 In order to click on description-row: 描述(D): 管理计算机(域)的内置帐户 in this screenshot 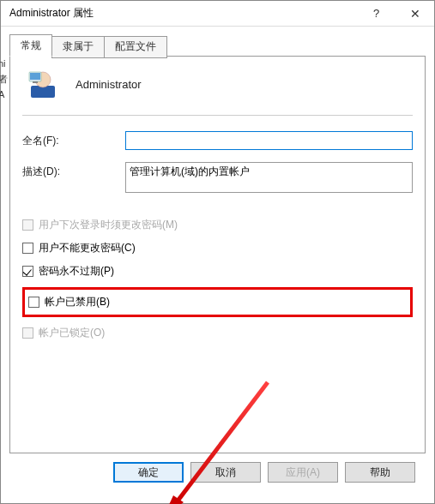, I will do `click(218, 178)`.